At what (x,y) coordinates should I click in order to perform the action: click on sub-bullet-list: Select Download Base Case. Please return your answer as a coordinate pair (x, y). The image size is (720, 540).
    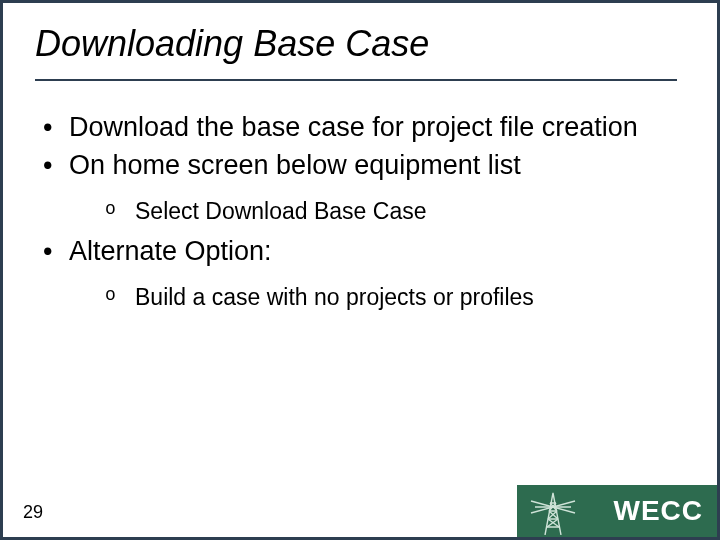
    Looking at the image, I should click on (373, 212).